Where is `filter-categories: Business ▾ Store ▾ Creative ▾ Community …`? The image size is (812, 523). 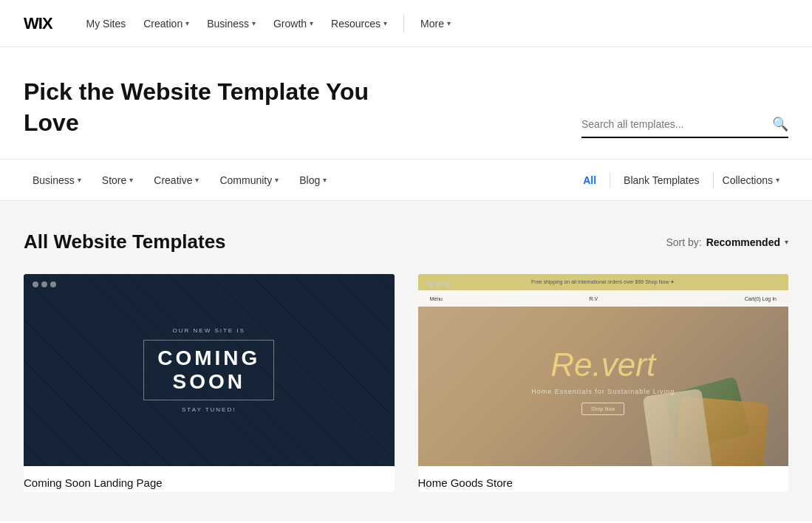 filter-categories: Business ▾ Store ▾ Creative ▾ Community … is located at coordinates (297, 180).